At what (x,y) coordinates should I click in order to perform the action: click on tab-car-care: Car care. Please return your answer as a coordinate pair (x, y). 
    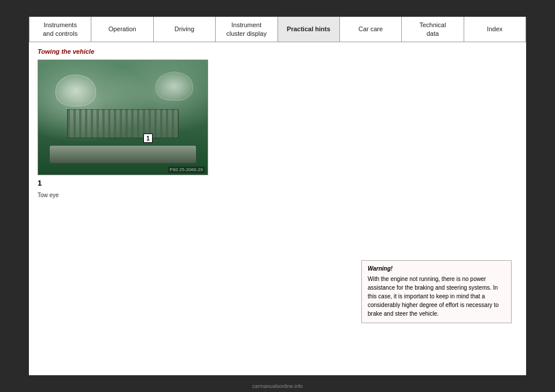
    Looking at the image, I should click on (371, 29).